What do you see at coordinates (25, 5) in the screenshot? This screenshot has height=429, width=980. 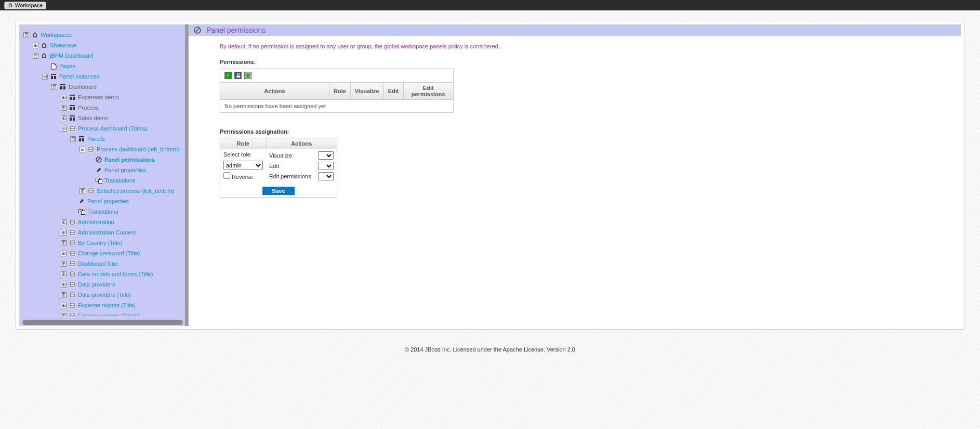 I see `workspace-button: Workspace` at bounding box center [25, 5].